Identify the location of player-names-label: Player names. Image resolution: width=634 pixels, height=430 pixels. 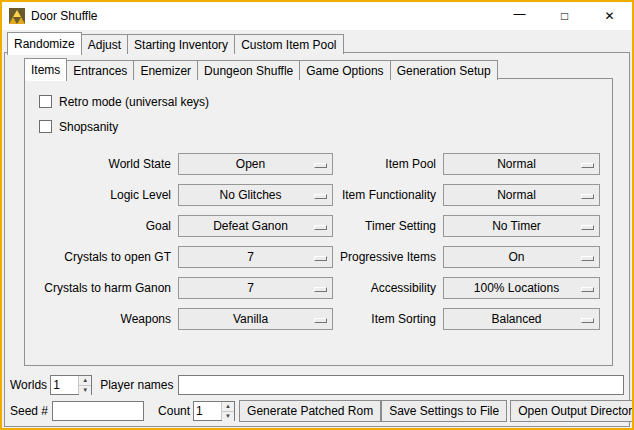
(136, 385).